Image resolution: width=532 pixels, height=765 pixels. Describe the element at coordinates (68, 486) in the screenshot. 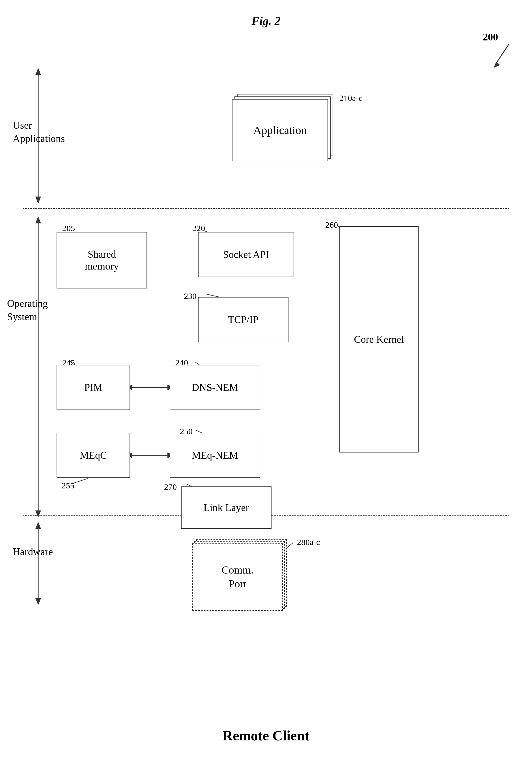

I see `ref-255: 255` at that location.